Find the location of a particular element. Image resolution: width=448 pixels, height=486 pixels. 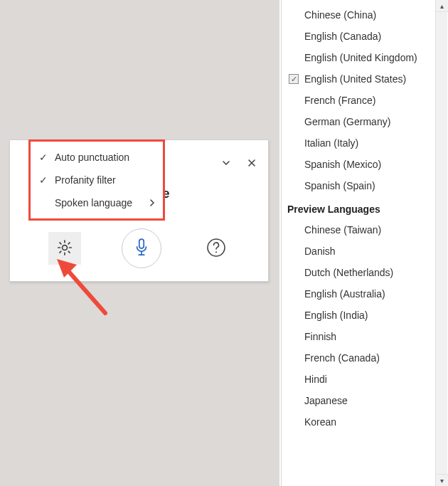

language-label: English (United States) is located at coordinates (356, 79).